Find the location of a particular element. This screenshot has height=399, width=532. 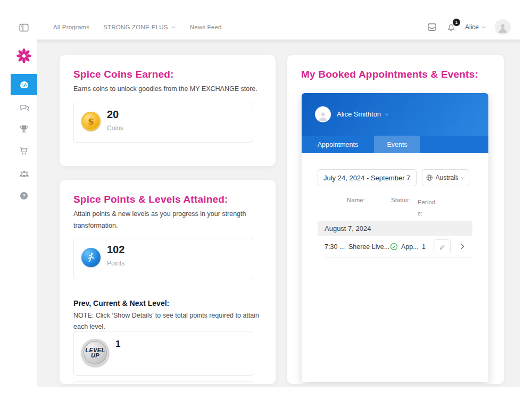

user-name-label: Alice is located at coordinates (472, 27).